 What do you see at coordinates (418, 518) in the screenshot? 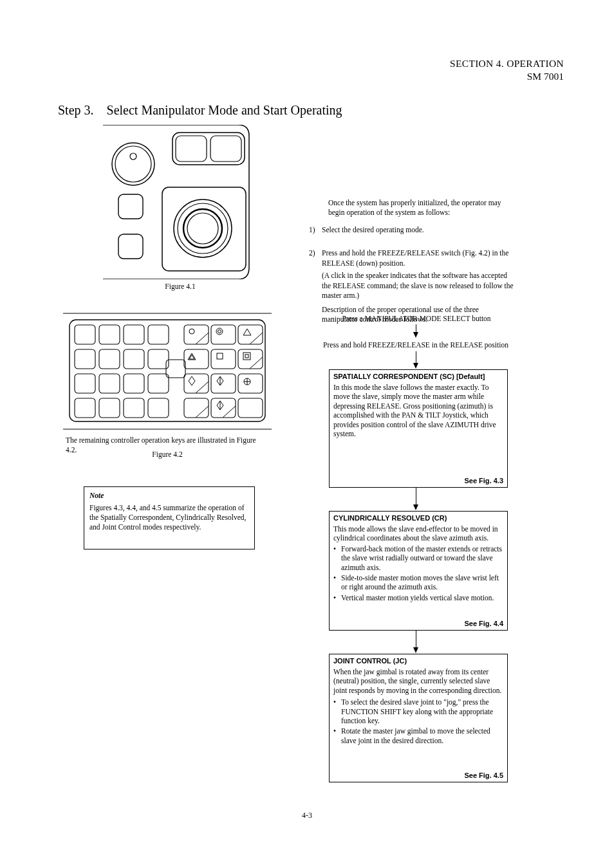
I see `cr-heading: CYLINDRICALLY RESOLVED (CR)` at bounding box center [418, 518].